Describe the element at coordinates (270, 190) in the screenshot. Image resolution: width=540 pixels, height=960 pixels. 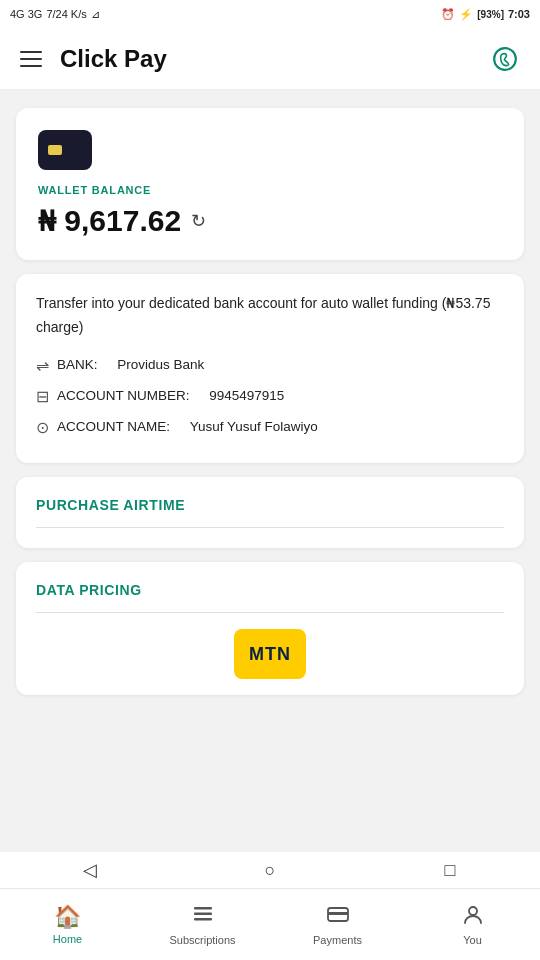
I see `wallet-label: WALLET BALANCE` at that location.